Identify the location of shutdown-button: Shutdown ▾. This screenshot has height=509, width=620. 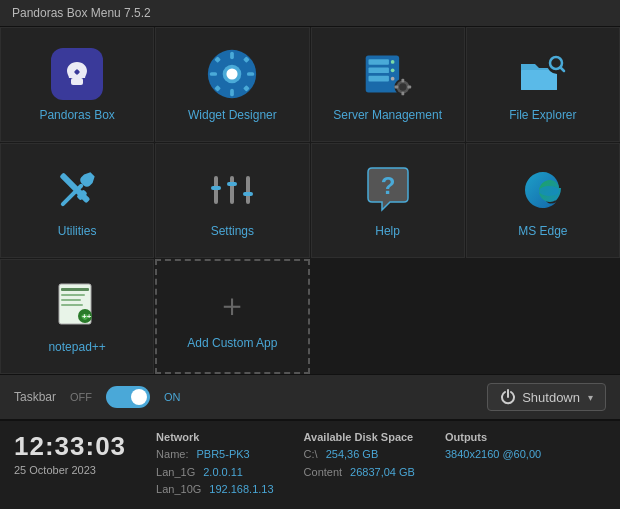
(546, 397).